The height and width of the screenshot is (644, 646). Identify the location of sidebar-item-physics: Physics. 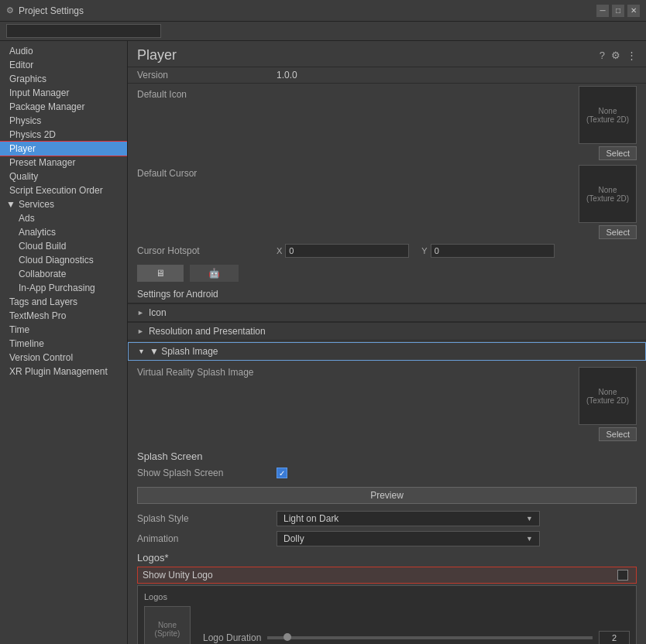
(64, 121).